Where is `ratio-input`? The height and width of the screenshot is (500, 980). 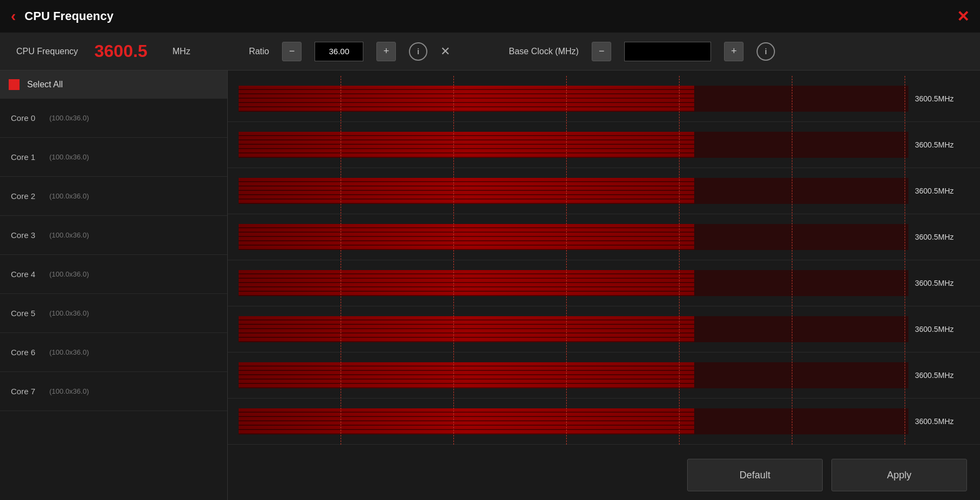
ratio-input is located at coordinates (339, 52).